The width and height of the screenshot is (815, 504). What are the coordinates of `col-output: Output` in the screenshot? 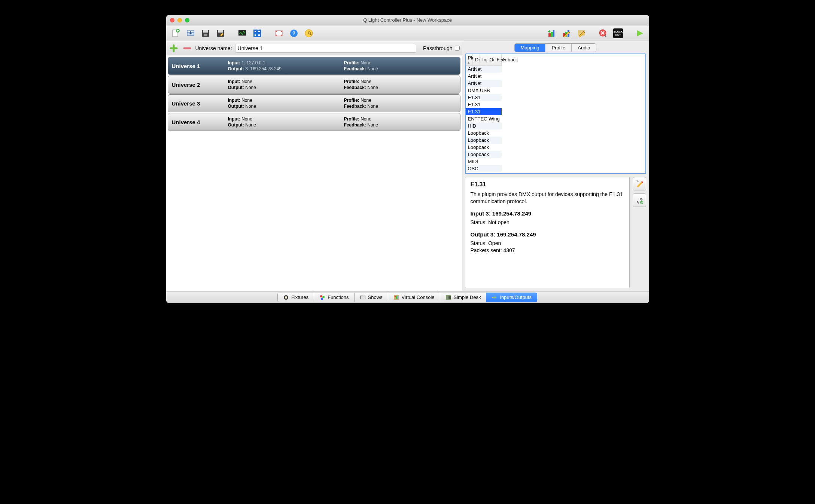 It's located at (490, 60).